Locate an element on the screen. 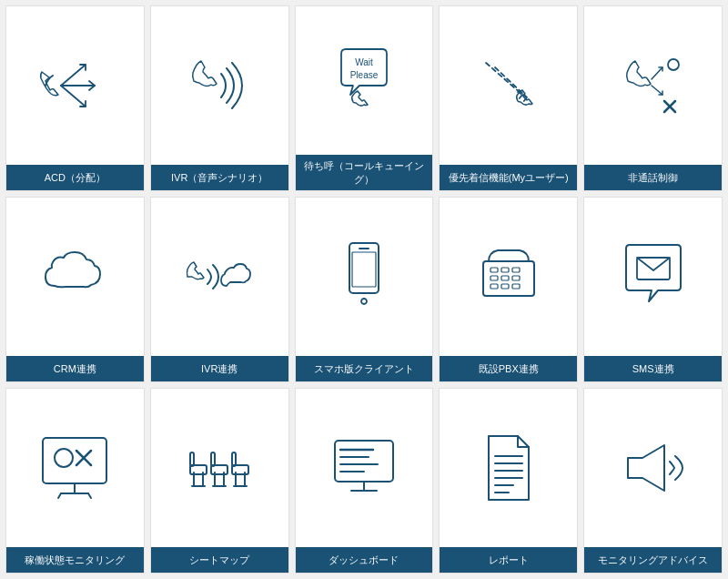  icon-monitor is located at coordinates (75, 468).